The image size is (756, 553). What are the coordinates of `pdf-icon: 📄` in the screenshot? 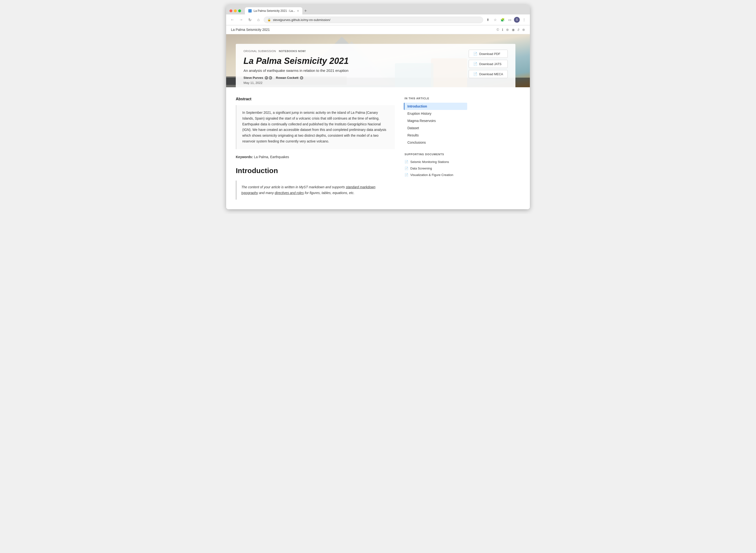 It's located at (475, 54).